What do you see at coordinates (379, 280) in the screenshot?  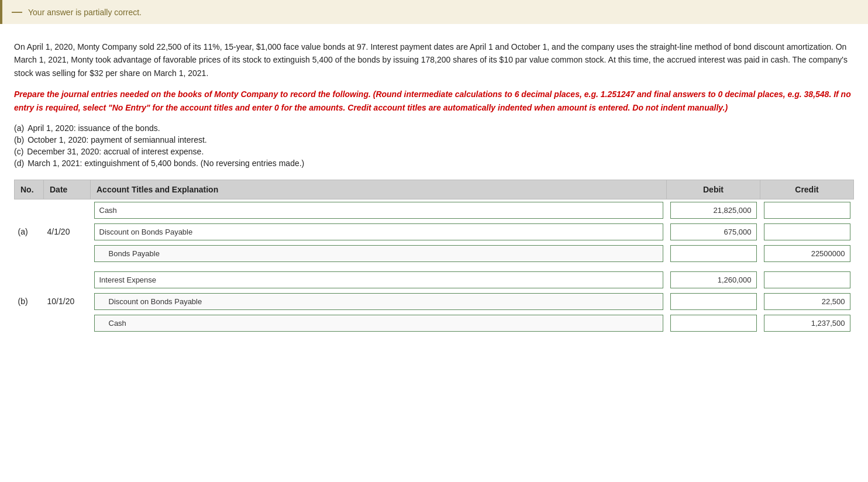 I see `entry-b-account-1-input` at bounding box center [379, 280].